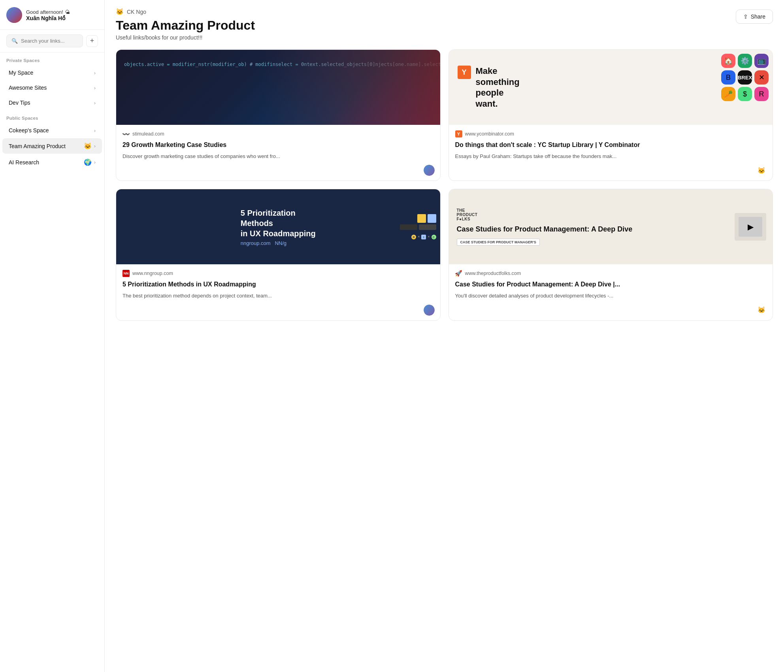 Image resolution: width=784 pixels, height=672 pixels. Describe the element at coordinates (459, 273) in the screenshot. I see `card-favicon: 🚀` at that location.